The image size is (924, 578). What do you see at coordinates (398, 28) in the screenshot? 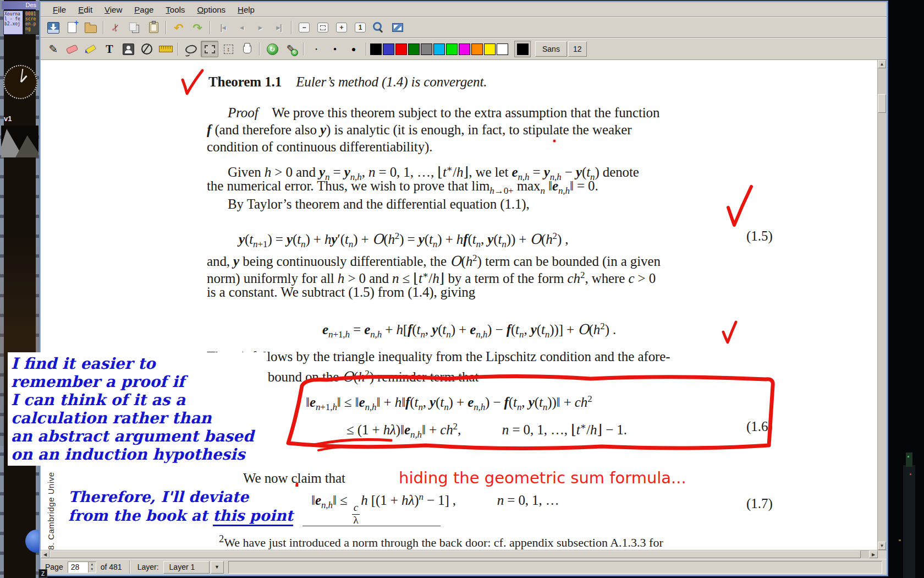
I see `fullscreen-icon` at bounding box center [398, 28].